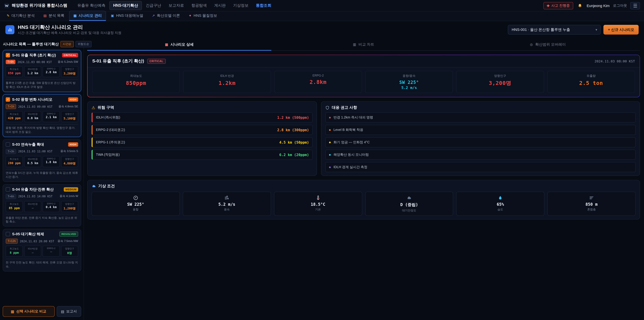  Describe the element at coordinates (126, 6) in the screenshot. I see `nav-item-hns-diffusion: HNS·대기확산` at that location.